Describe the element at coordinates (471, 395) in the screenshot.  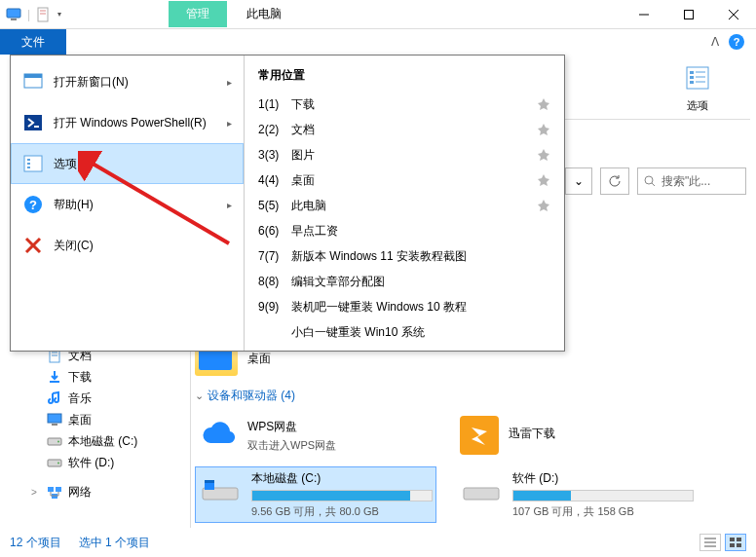
I see `section-header-devices: 设备和驱动器 (4)` at that location.